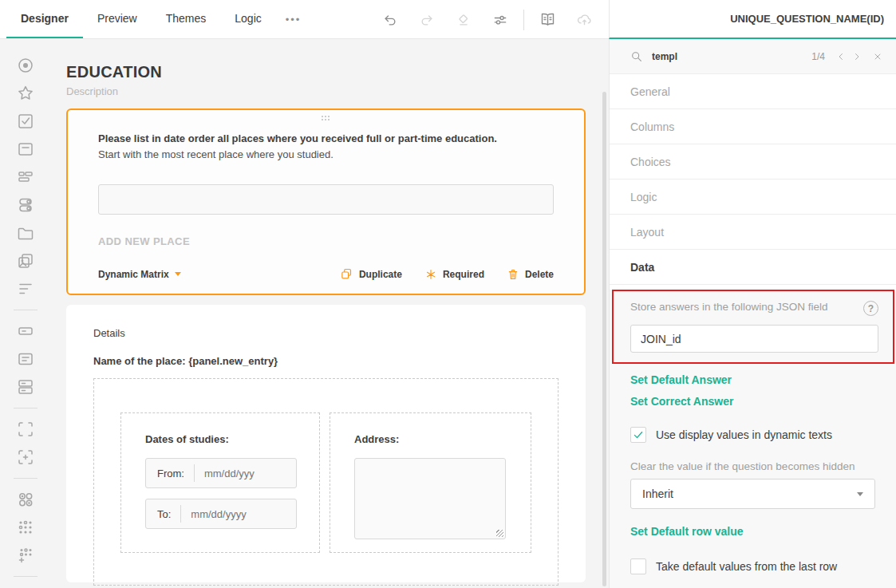 This screenshot has width=896, height=588. I want to click on resize-handle-icon, so click(499, 533).